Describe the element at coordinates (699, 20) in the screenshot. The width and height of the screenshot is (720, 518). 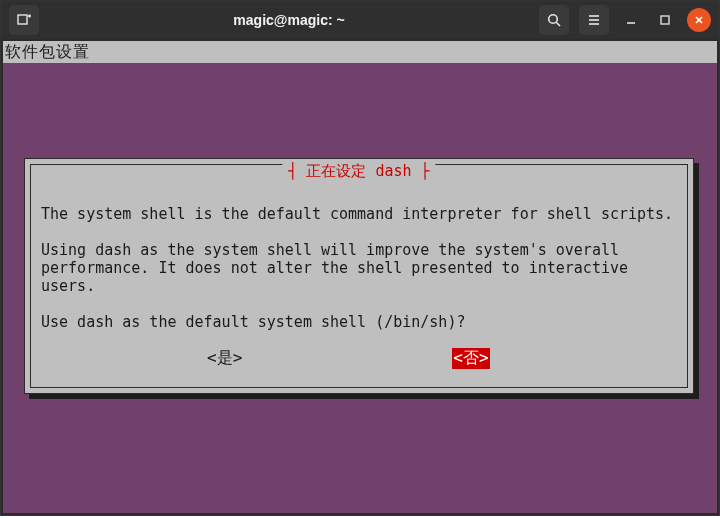
I see `close-button` at that location.